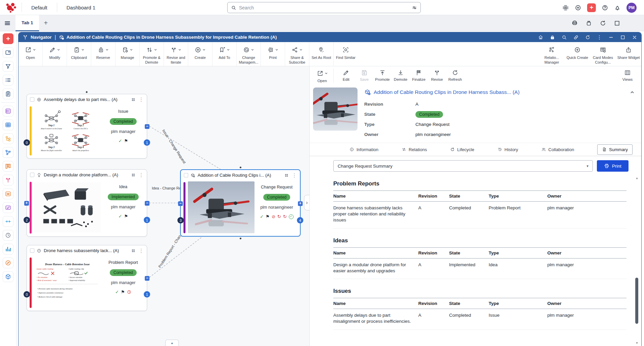  Describe the element at coordinates (39, 7) in the screenshot. I see `nav-workspace: Default` at that location.